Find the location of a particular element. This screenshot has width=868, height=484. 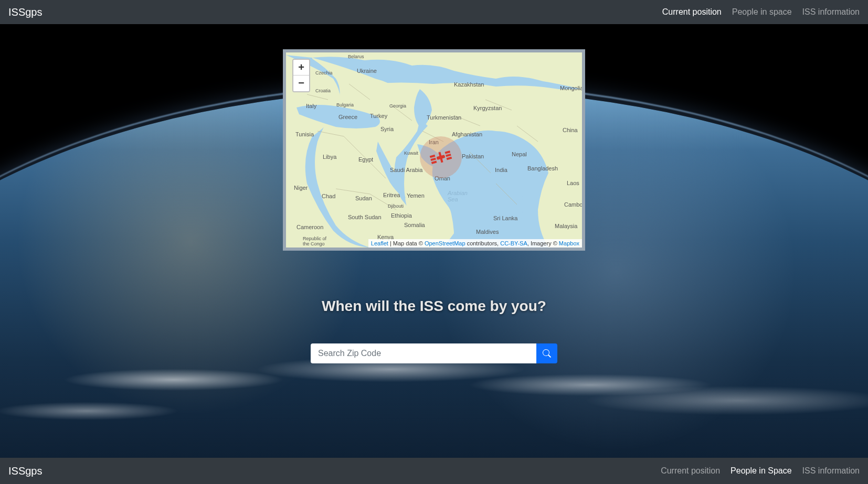

attribution-leaflet-link: Leaflet is located at coordinates (380, 243).